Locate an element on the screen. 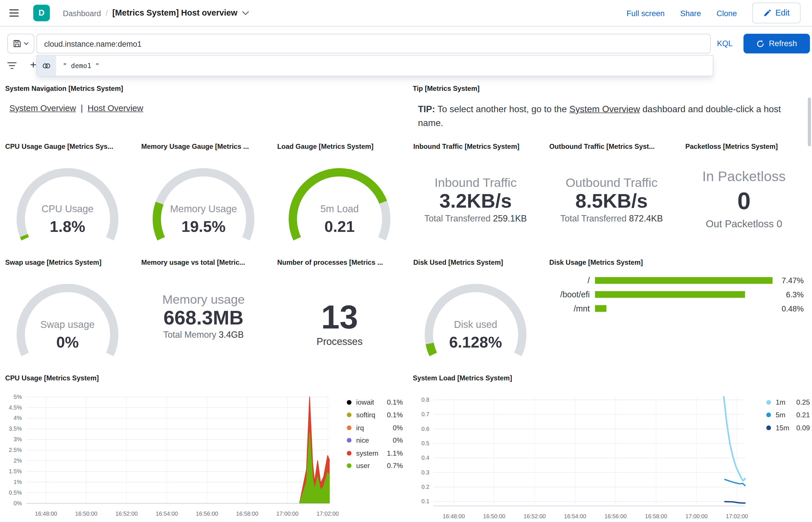  svg-text: 0.1 is located at coordinates (425, 501).